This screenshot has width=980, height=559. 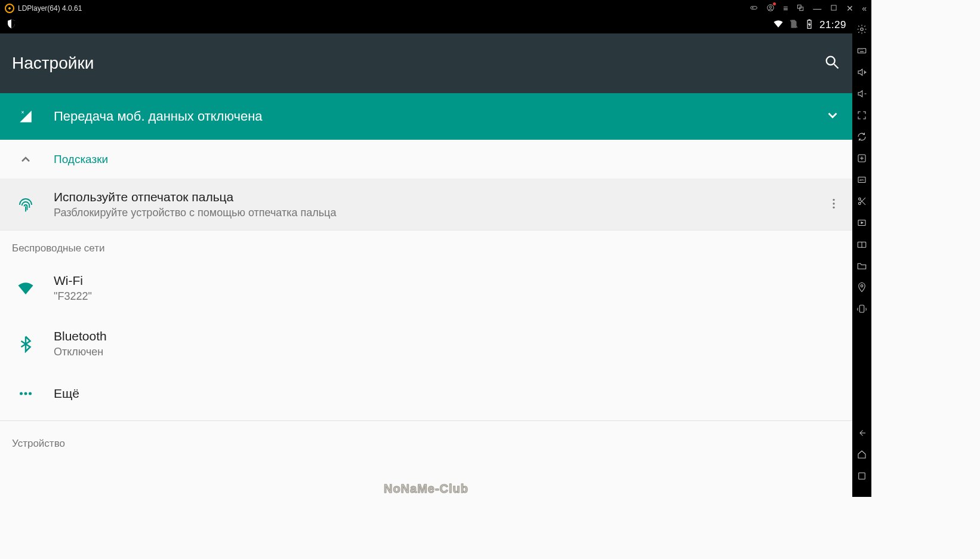 What do you see at coordinates (73, 296) in the screenshot?
I see `wifi-subtitle: "F3222"` at bounding box center [73, 296].